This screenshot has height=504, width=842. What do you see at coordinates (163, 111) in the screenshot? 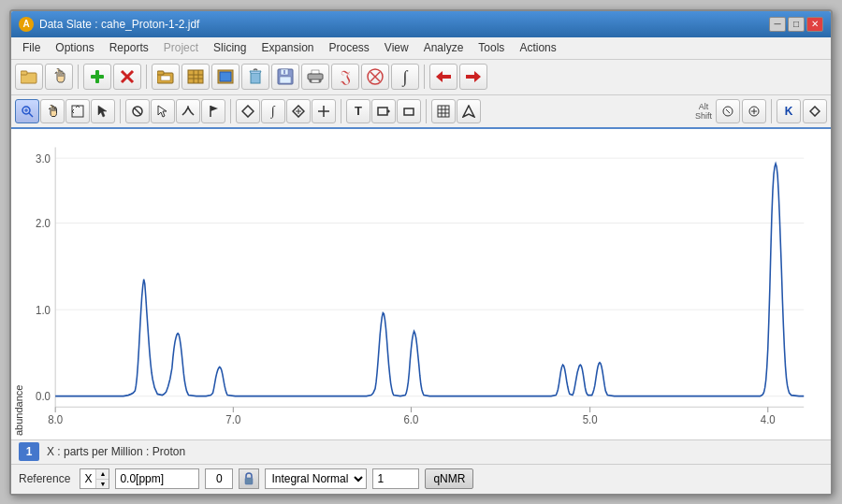
I see `cursor2-button` at bounding box center [163, 111].